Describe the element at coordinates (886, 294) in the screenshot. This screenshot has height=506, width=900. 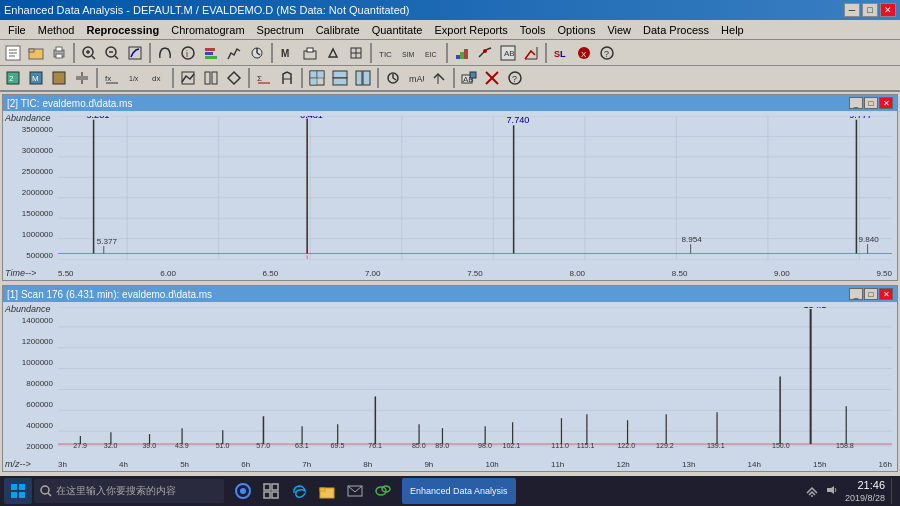
I see `scan-close-btn: ✕` at that location.